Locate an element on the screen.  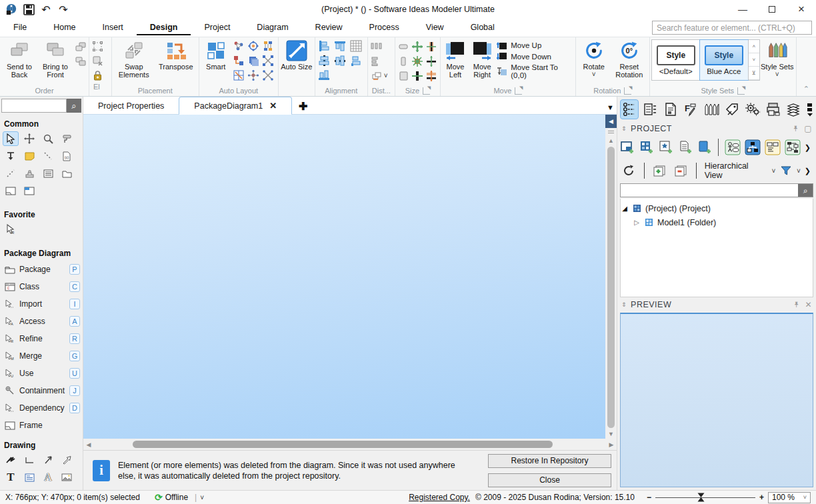
move-right-button: Move Right is located at coordinates (482, 60).